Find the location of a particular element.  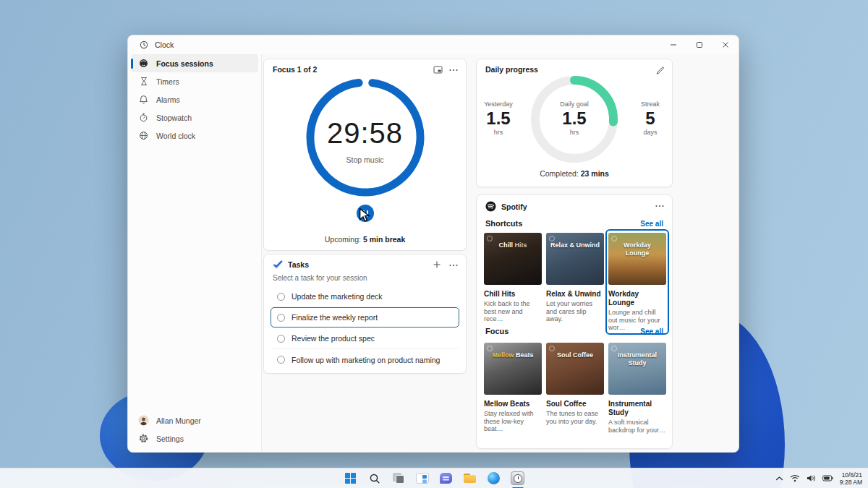

window-title: Clock is located at coordinates (164, 45).